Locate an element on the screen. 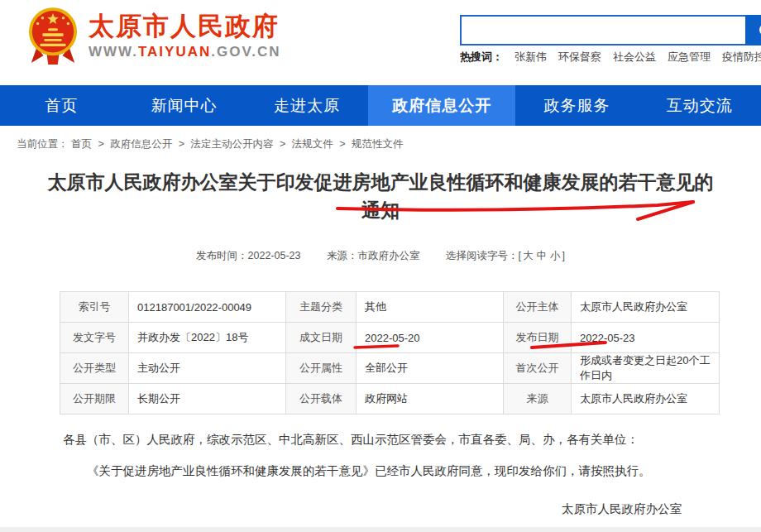  font-size-selector: 选择阅读字号：[大中小] is located at coordinates (505, 256).